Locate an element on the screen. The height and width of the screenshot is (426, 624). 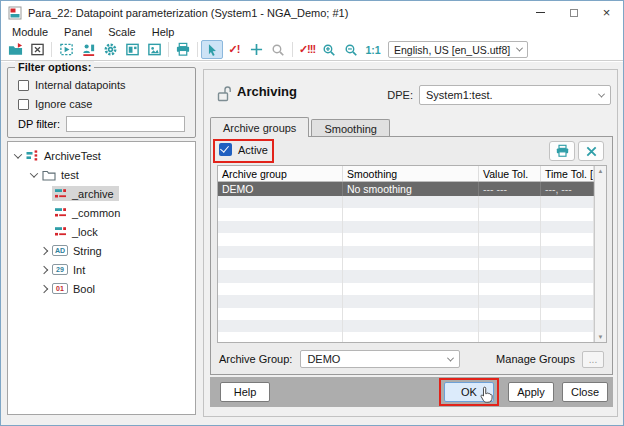
tree-item-lock: _lock is located at coordinates (102, 232).